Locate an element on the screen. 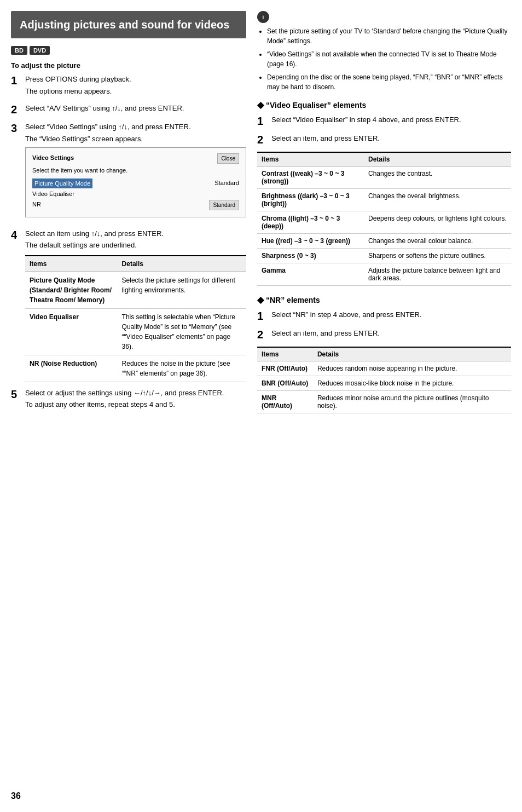 The image size is (522, 812). vs-row-0: Picture Quality Mode Standard is located at coordinates (136, 184).